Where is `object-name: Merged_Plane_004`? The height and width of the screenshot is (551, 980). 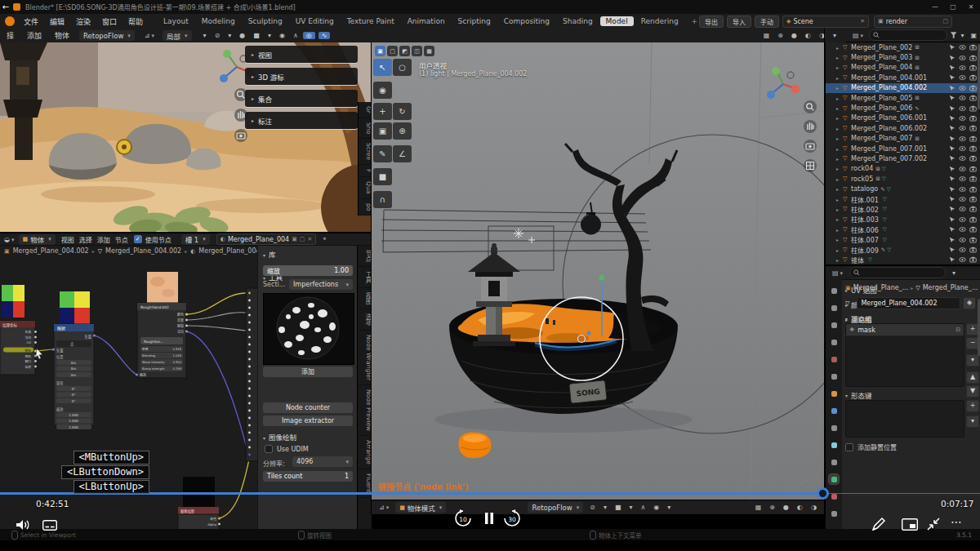
object-name: Merged_Plane_004 is located at coordinates (882, 67).